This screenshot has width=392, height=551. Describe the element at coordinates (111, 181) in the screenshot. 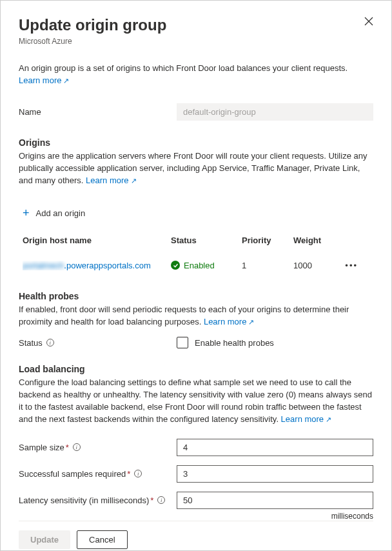

I see `origins-learn-more-link: Learn more↗` at that location.